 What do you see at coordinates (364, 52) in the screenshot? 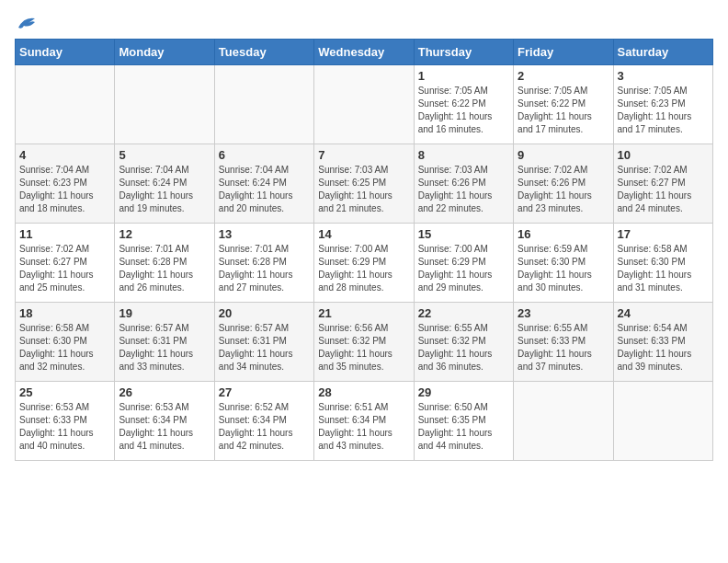
I see `calendar-header: SundayMondayTuesdayWednesdayThursdayFrid…` at bounding box center [364, 52].